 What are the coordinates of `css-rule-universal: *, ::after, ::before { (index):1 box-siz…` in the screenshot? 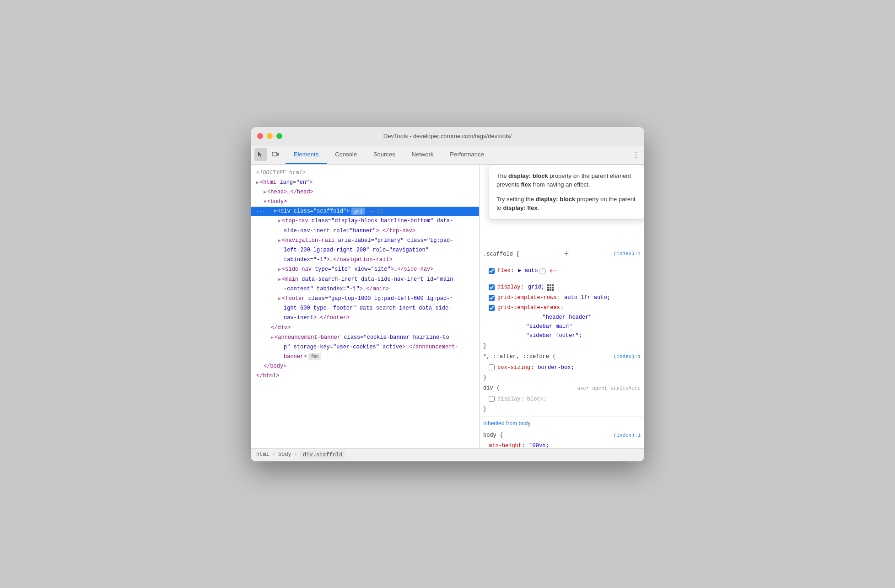 It's located at (562, 367).